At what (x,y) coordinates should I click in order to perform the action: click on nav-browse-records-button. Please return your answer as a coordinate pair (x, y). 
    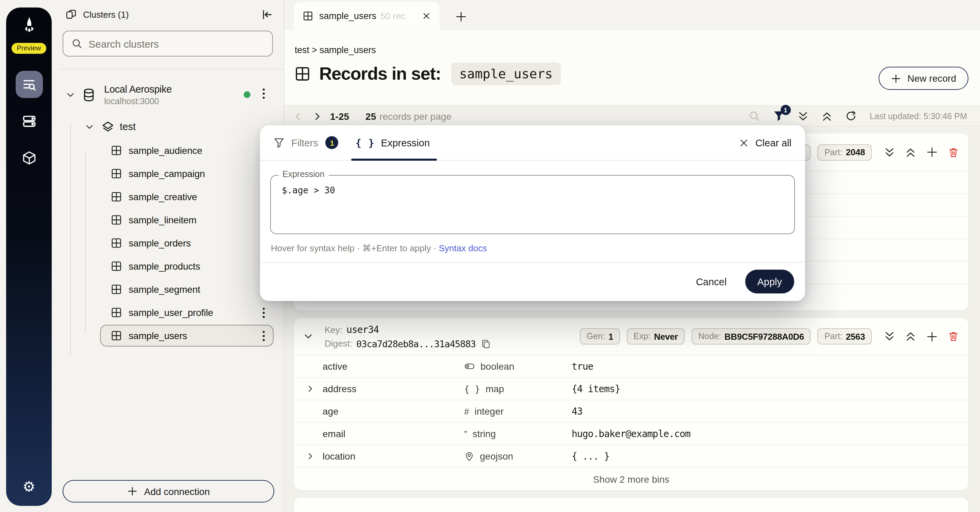
    Looking at the image, I should click on (29, 85).